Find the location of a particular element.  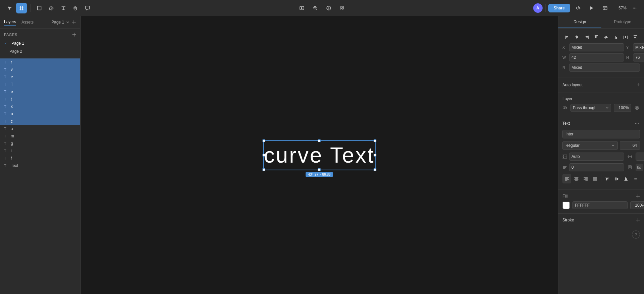

move-tool-button is located at coordinates (9, 8).